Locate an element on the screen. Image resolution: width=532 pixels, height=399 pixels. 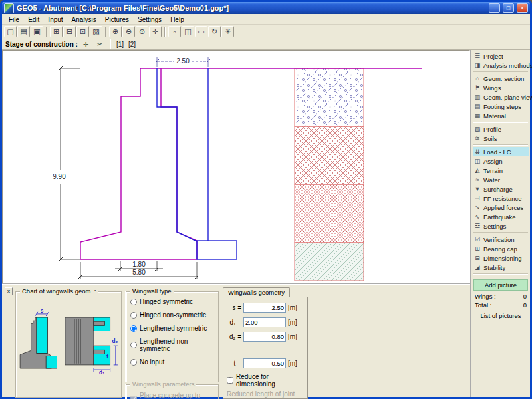
verification-icon: ☑ is located at coordinates (477, 239).